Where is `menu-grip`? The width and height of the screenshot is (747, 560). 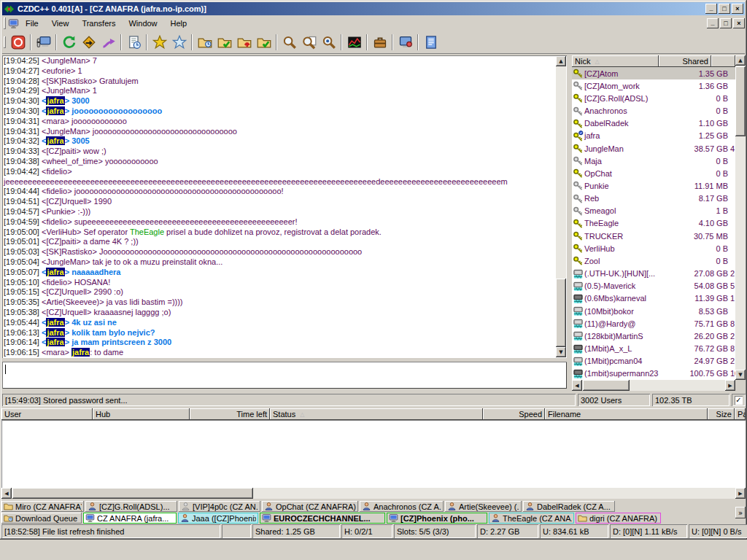
menu-grip is located at coordinates (4, 23).